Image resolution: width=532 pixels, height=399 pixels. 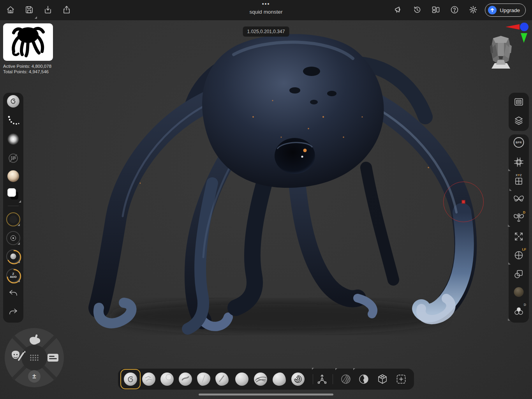 I want to click on axis-gizmo, so click(x=518, y=32).